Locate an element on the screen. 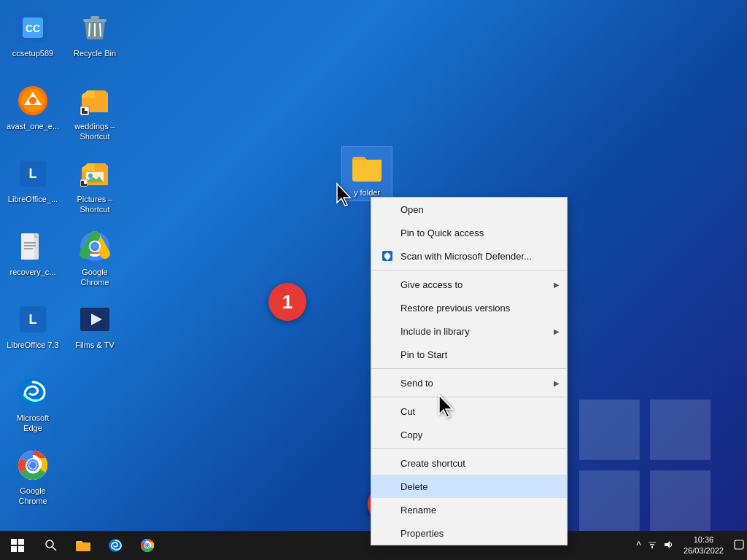 The width and height of the screenshot is (747, 560). ctx-give-access-icon is located at coordinates (387, 284).